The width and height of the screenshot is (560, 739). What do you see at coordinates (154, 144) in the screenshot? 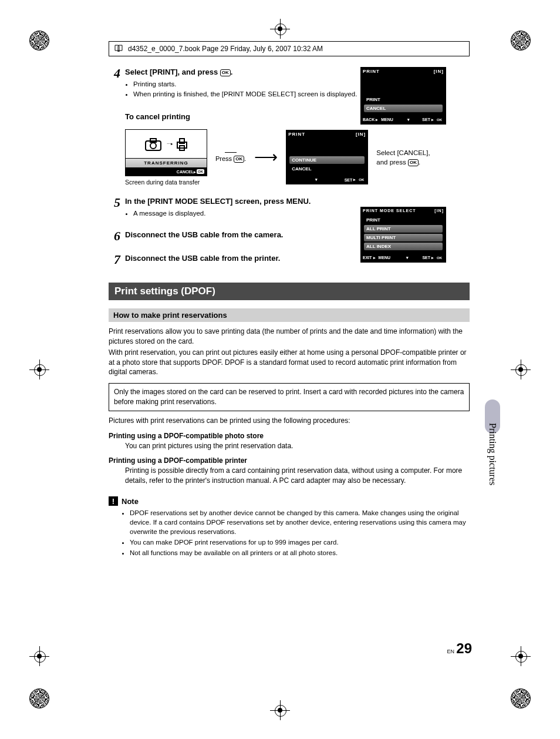
I see `camera-icon` at bounding box center [154, 144].